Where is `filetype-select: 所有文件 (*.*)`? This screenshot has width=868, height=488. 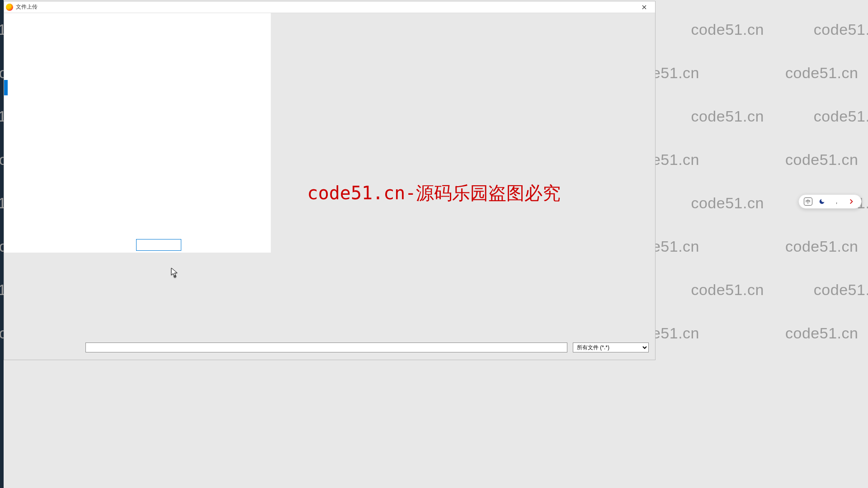 filetype-select: 所有文件 (*.*) is located at coordinates (611, 347).